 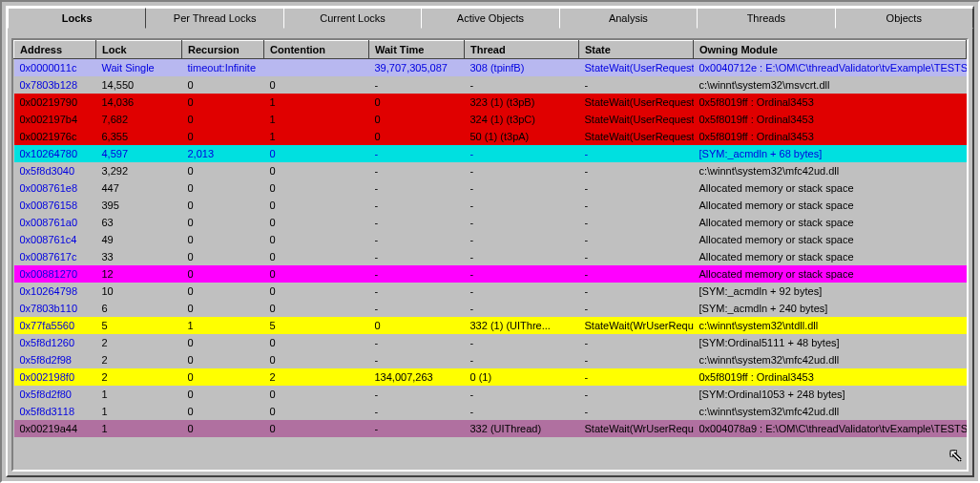 What do you see at coordinates (490, 85) in the screenshot?
I see `table-row: 0x7803b12814,55000---c:\winnt\system32\m…` at bounding box center [490, 85].